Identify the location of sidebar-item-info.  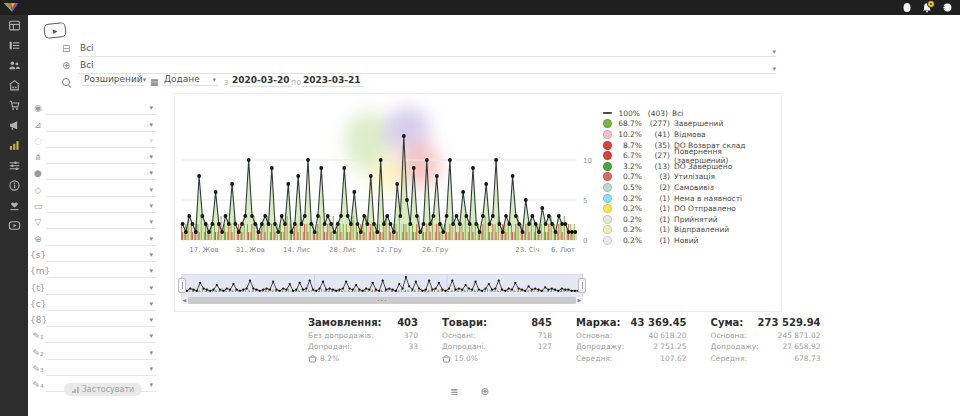
(14, 185).